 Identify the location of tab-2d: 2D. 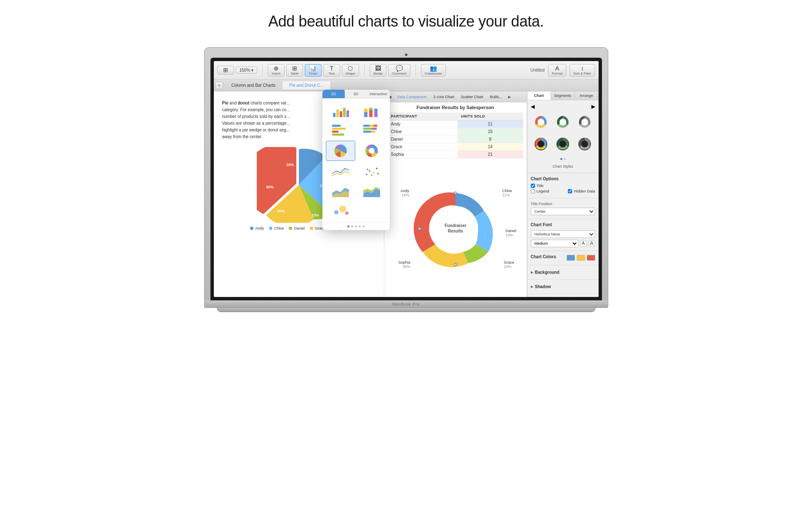
(333, 94).